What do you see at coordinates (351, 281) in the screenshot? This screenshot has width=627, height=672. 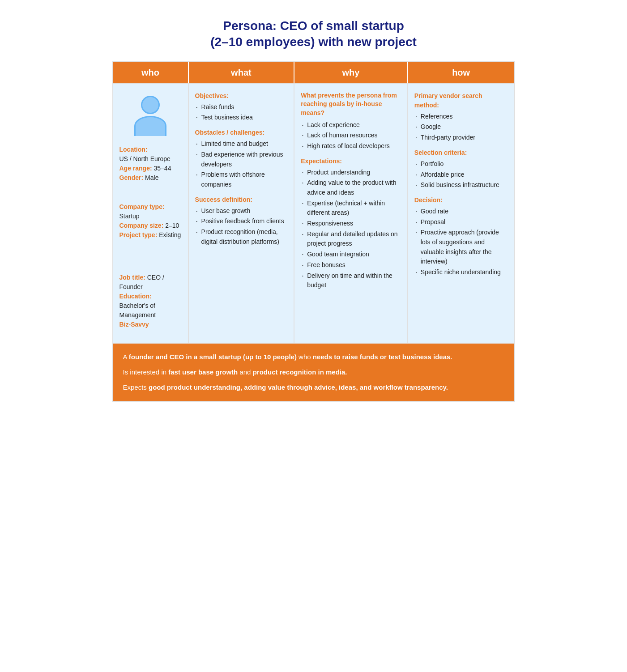 I see `list-item: Delivery on time and within the budget` at bounding box center [351, 281].